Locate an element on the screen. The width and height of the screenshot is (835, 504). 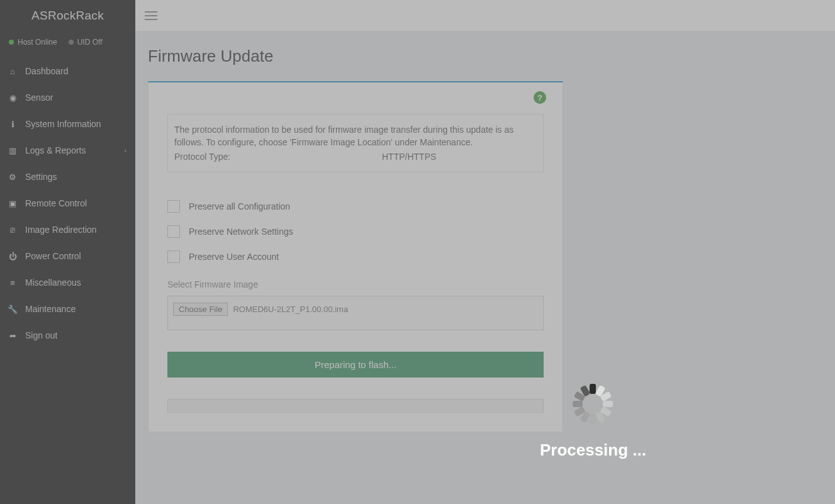
page-title: Firmware Update is located at coordinates (485, 57).